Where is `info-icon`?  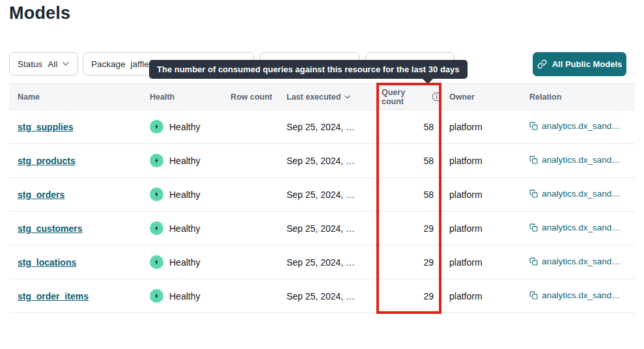 info-icon is located at coordinates (436, 96).